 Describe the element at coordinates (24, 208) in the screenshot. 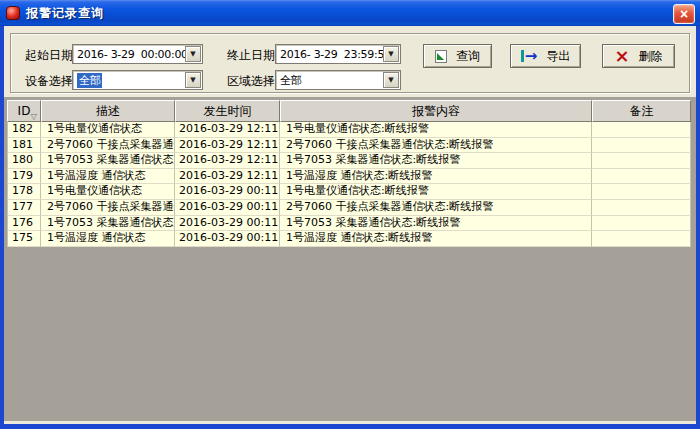

I see `cell-id: 177` at that location.